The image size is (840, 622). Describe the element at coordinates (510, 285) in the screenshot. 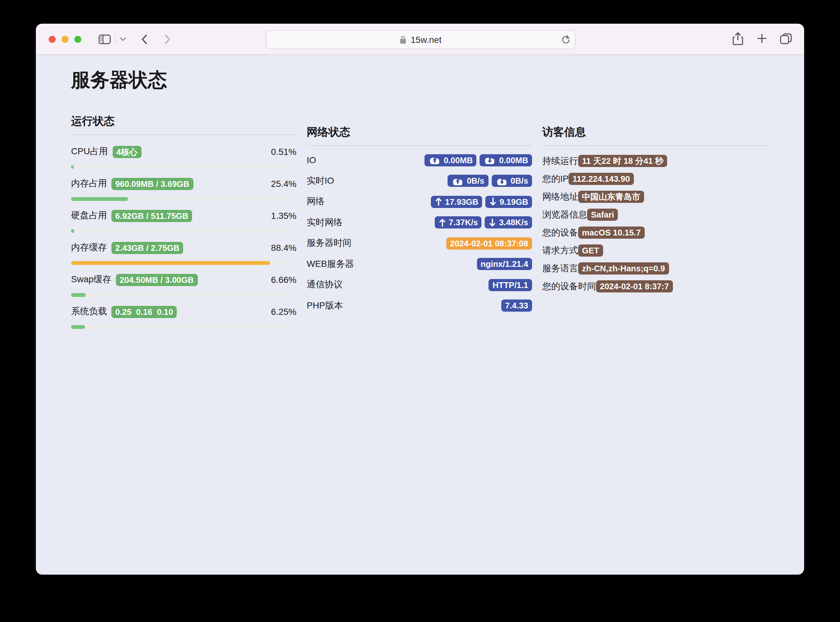

I see `protocol-badge: HTTP/1.1` at that location.